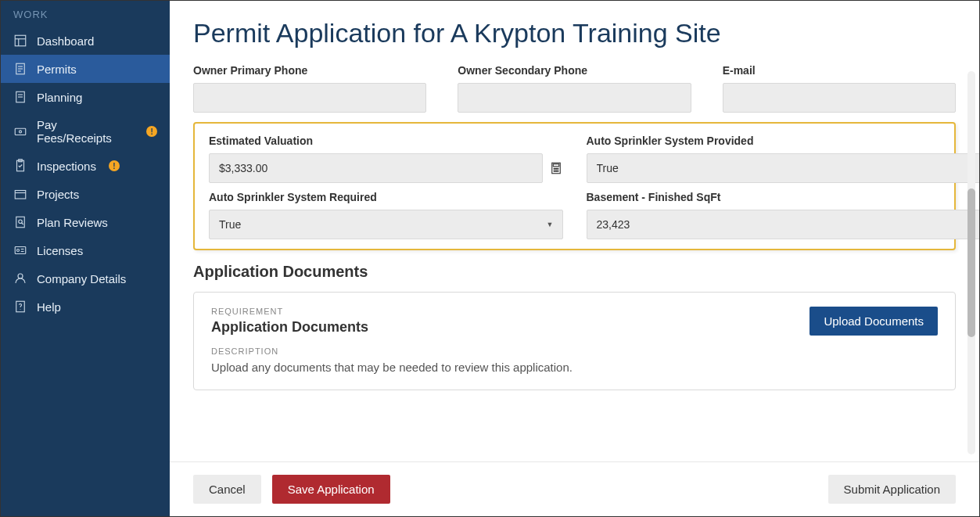  I want to click on sidebar-item-label: Help, so click(48, 307).